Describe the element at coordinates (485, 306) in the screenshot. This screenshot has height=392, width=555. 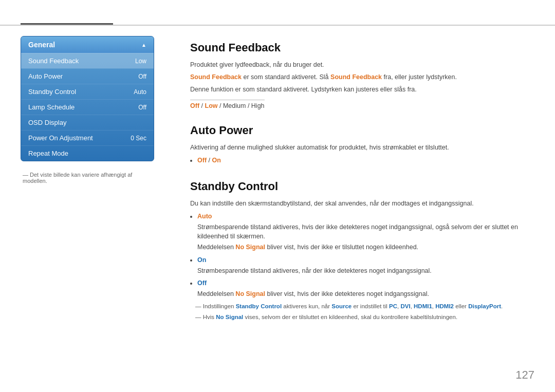
I see `displayport-hl: DisplayPort` at that location.